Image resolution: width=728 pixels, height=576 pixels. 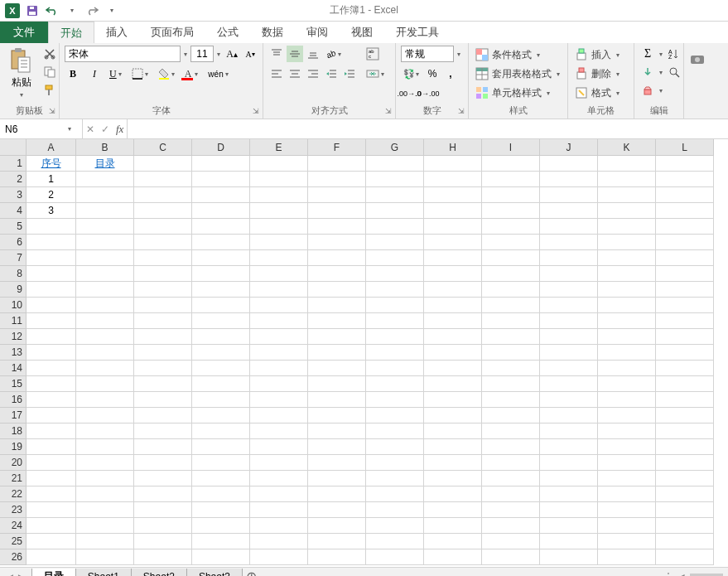 What do you see at coordinates (685, 416) in the screenshot?
I see `cell-L17` at bounding box center [685, 416].